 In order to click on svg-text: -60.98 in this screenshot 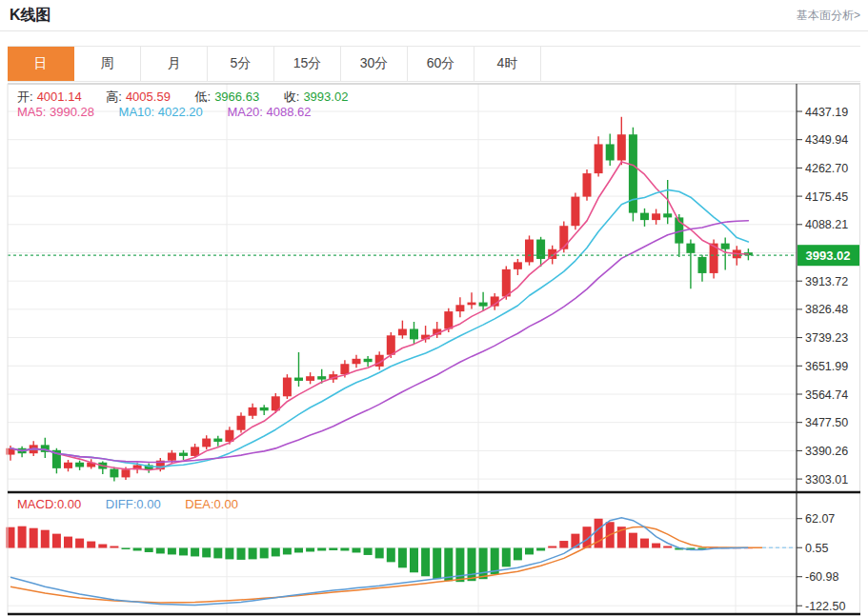, I will do `click(821, 577)`.